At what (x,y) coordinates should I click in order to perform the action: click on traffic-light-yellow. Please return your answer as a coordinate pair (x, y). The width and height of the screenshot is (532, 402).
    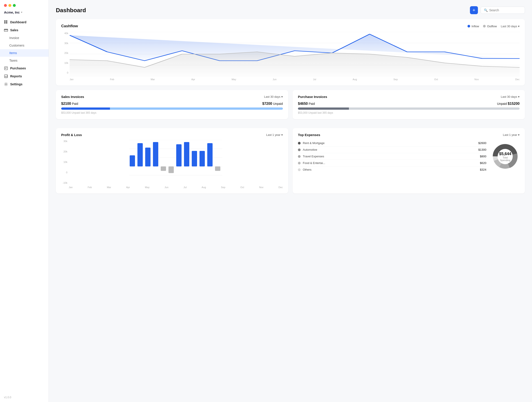
    Looking at the image, I should click on (10, 6).